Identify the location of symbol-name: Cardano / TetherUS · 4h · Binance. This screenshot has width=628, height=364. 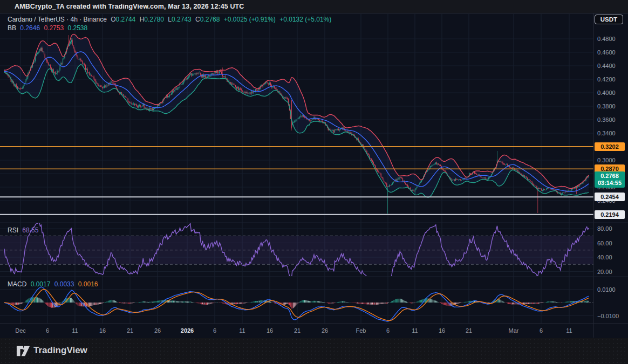
(57, 19).